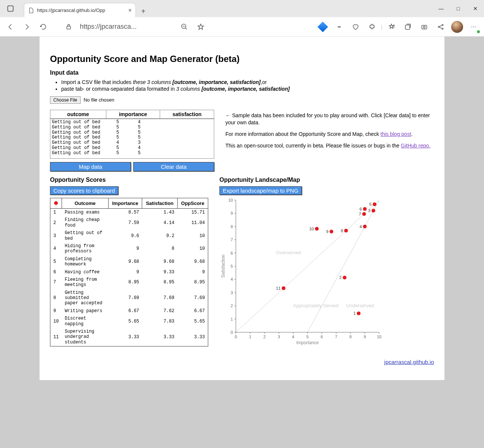 This screenshot has width=484, height=448. What do you see at coordinates (80, 10) in the screenshot?
I see `browser-tab: https://jpcarrascal.github.io/Opp ×` at bounding box center [80, 10].